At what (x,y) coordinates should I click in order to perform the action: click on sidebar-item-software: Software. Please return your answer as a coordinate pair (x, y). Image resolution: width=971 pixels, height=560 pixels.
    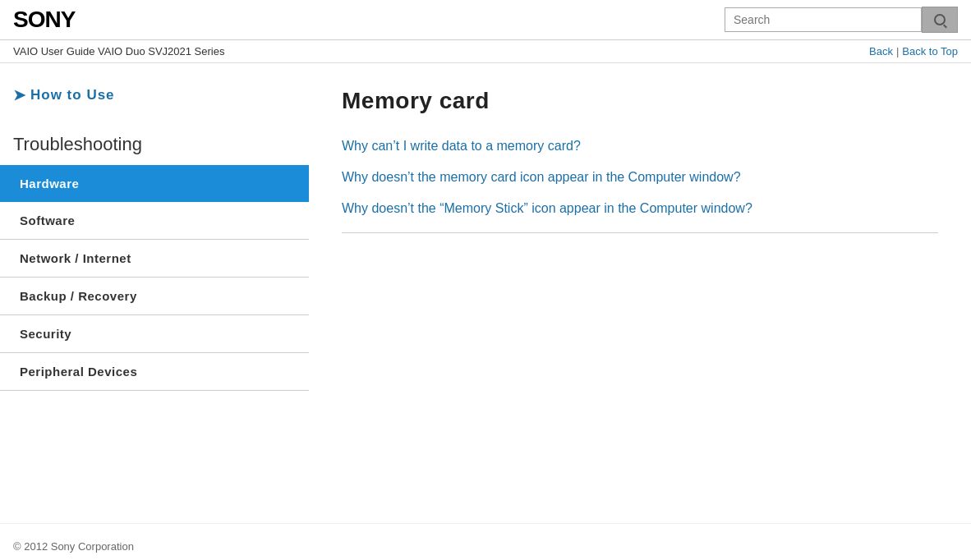
    Looking at the image, I should click on (154, 221).